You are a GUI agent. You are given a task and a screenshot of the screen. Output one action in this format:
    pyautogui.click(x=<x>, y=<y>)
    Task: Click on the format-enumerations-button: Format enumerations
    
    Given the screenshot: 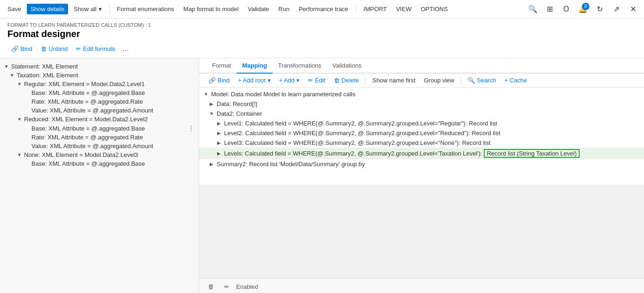 What is the action you would take?
    pyautogui.click(x=146, y=9)
    